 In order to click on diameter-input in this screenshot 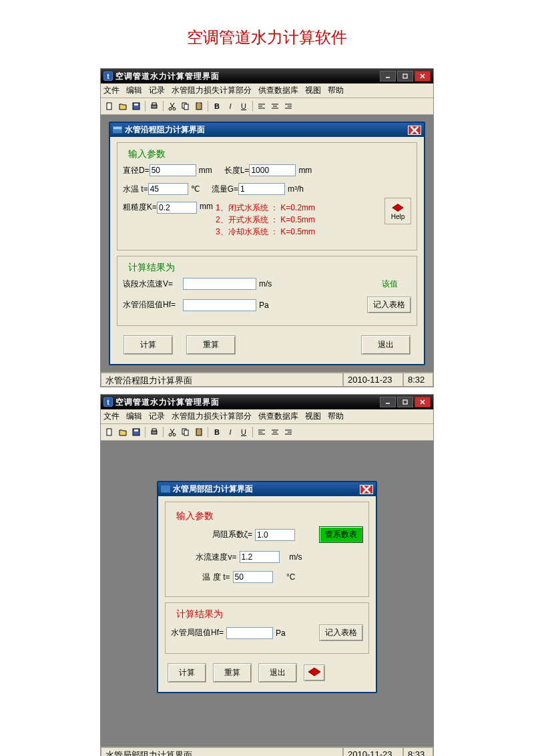, I will do `click(173, 170)`.